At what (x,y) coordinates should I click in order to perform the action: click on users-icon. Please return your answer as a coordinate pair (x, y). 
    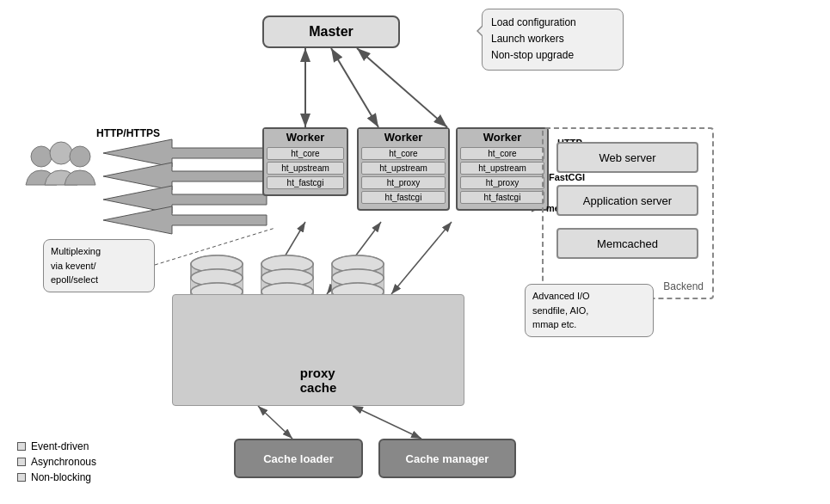
    Looking at the image, I should click on (60, 174).